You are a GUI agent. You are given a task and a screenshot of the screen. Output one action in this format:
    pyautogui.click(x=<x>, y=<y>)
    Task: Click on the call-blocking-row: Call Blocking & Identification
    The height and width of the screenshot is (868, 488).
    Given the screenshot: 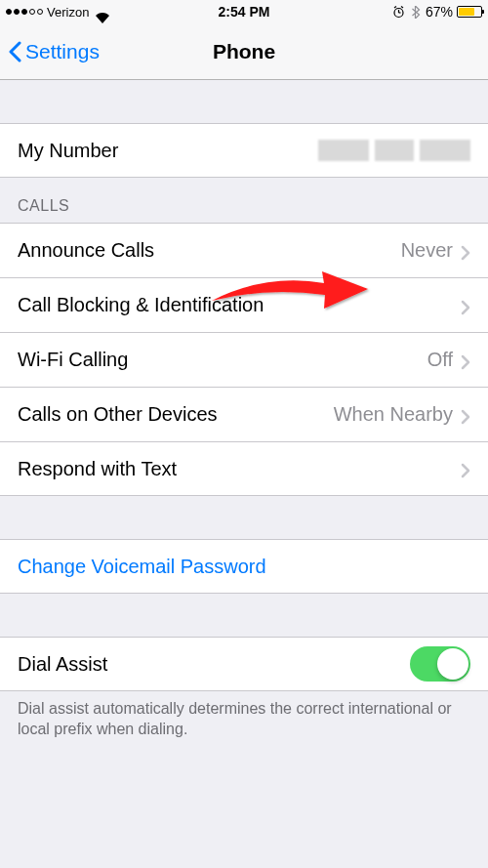 What is the action you would take?
    pyautogui.click(x=244, y=305)
    